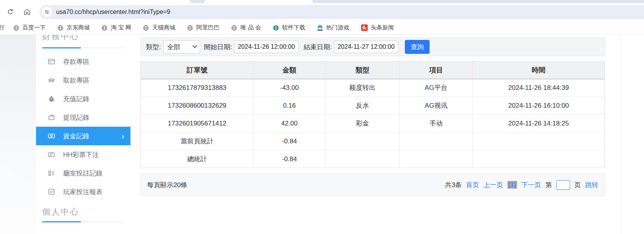 The width and height of the screenshot is (644, 234). Describe the element at coordinates (197, 106) in the screenshot. I see `cell-order-no: 1732608600132629` at that location.